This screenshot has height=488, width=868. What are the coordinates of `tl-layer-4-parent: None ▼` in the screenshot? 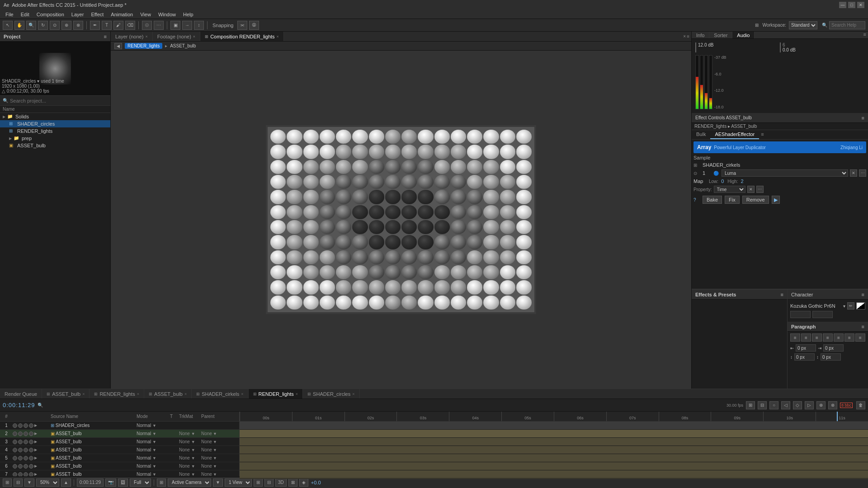 It's located at (219, 450).